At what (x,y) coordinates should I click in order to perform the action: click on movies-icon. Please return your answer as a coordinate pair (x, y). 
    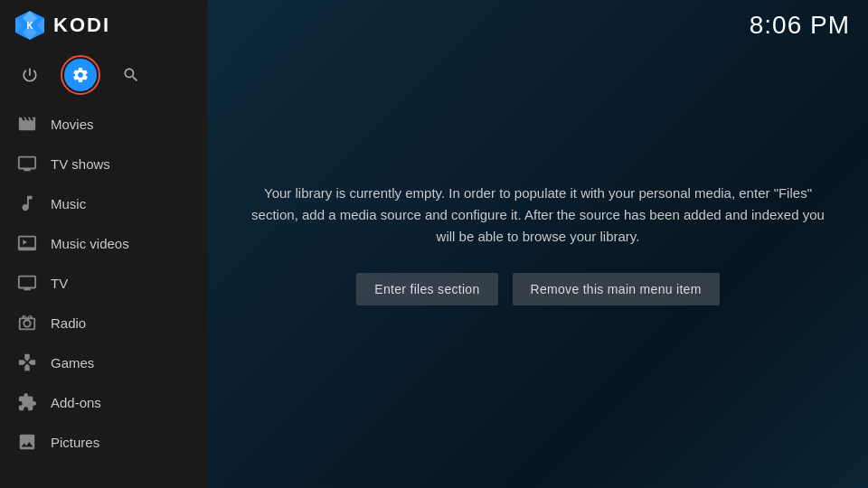
    Looking at the image, I should click on (27, 124).